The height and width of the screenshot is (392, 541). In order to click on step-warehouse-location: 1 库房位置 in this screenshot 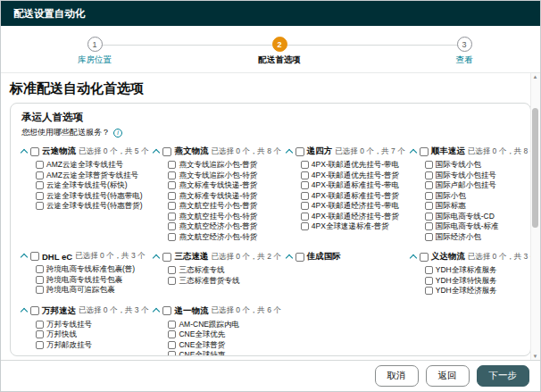, I will do `click(95, 52)`.